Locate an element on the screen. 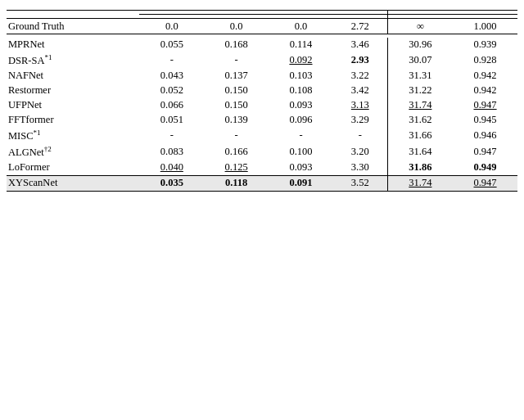 The height and width of the screenshot is (420, 524). cell-psnr: 30.07 is located at coordinates (420, 61).